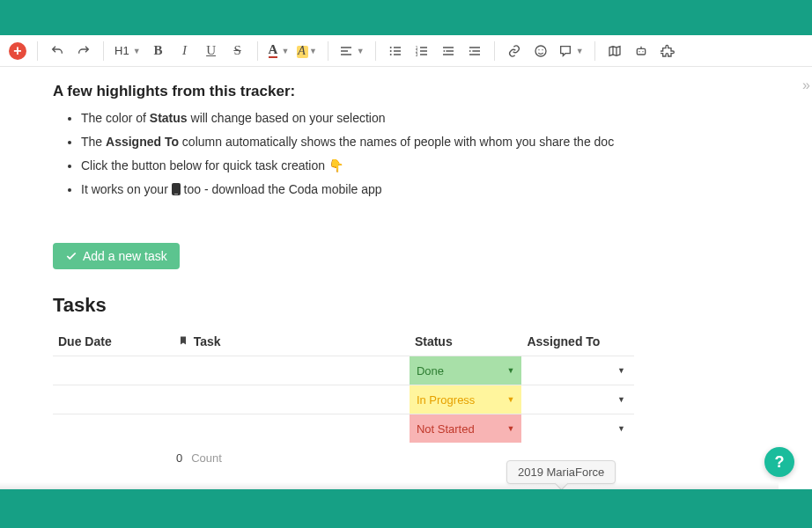 Image resolution: width=812 pixels, height=528 pixels. I want to click on align-button: ▼, so click(352, 51).